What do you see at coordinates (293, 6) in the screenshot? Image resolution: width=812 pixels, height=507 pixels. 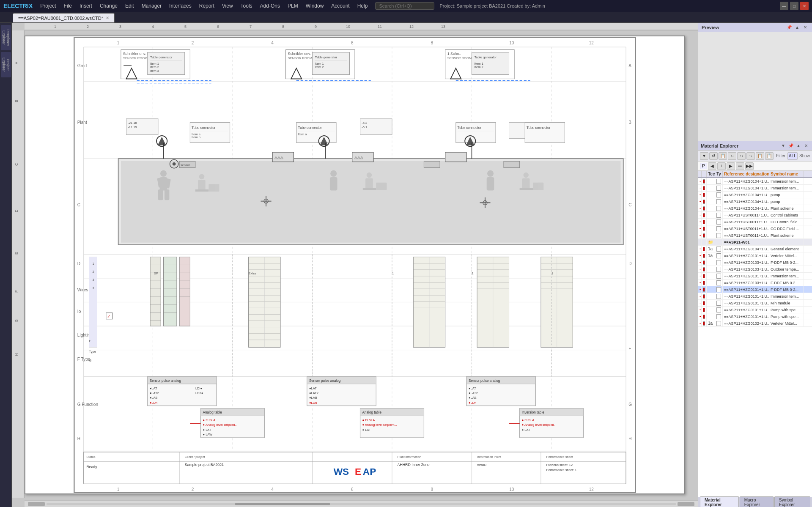 I see `menu-plm: PLM` at bounding box center [293, 6].